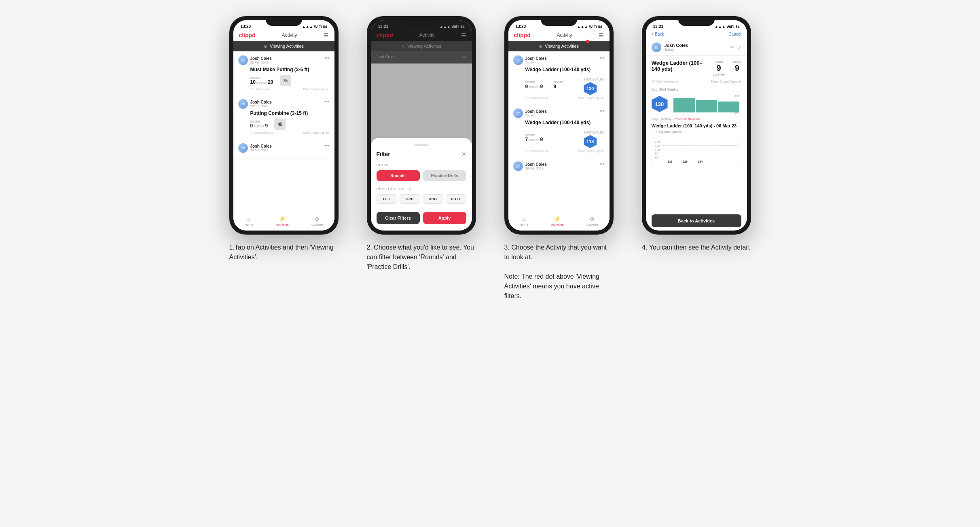  Describe the element at coordinates (658, 34) in the screenshot. I see `back-button-4: < Back` at that location.